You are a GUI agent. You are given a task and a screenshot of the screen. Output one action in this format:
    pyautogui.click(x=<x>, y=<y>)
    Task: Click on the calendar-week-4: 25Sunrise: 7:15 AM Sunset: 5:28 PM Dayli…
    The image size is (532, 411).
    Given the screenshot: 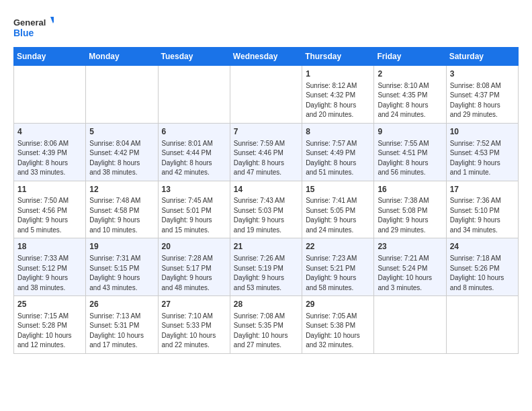 What is the action you would take?
    pyautogui.click(x=266, y=325)
    